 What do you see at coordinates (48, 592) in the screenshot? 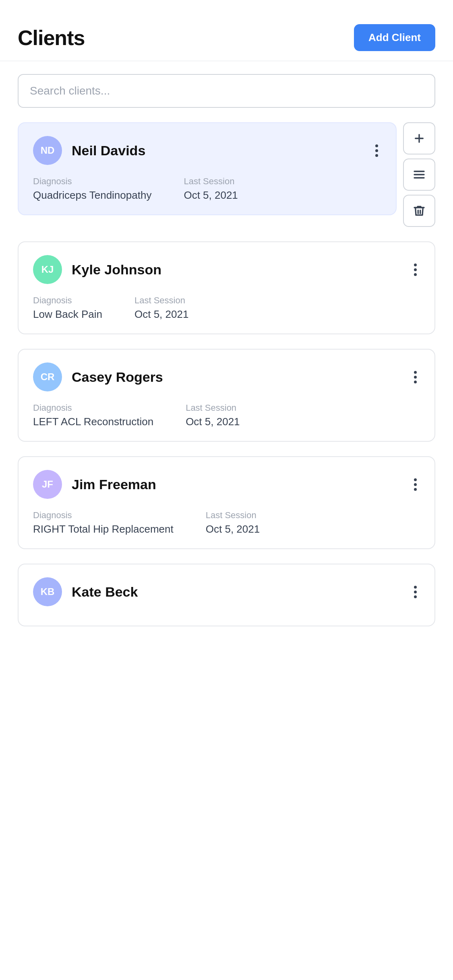
I see `avatar-kb: KB` at bounding box center [48, 592].